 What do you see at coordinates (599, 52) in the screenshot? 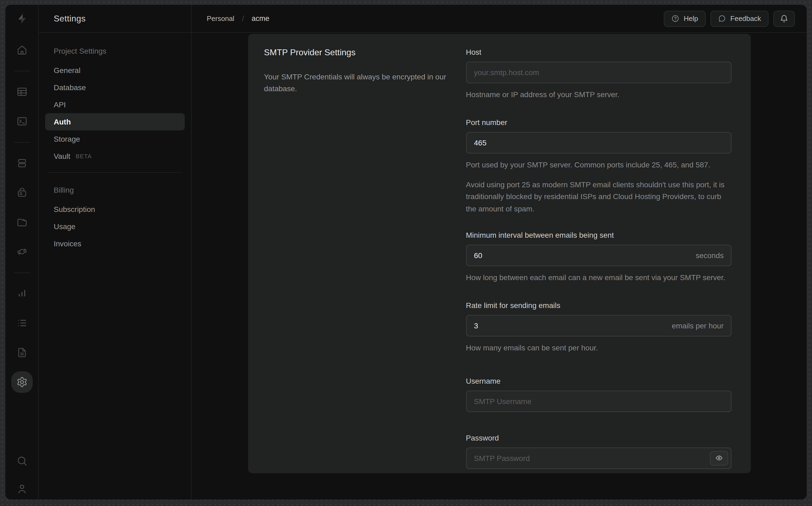
I see `host-label: Host` at bounding box center [599, 52].